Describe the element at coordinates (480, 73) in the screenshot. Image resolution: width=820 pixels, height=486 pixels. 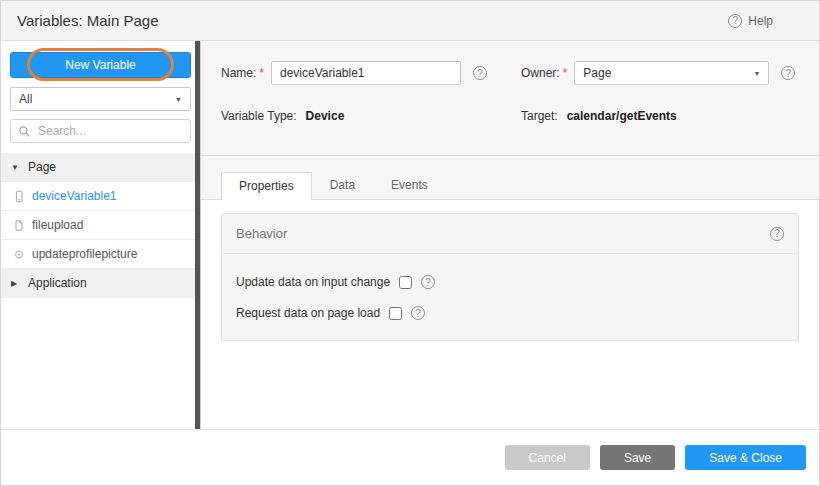
I see `name-help-icon: ?` at that location.